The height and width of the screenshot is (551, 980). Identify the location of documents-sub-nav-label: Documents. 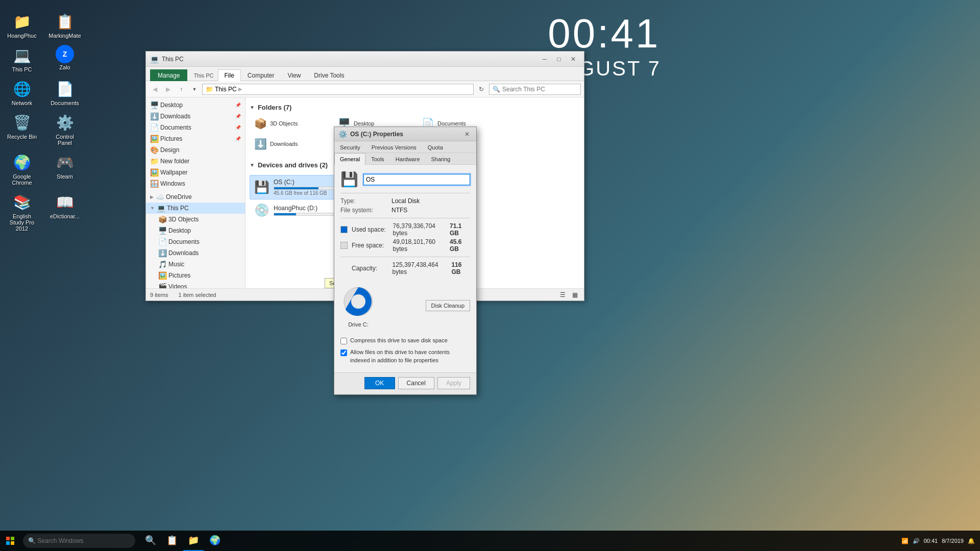
(205, 242).